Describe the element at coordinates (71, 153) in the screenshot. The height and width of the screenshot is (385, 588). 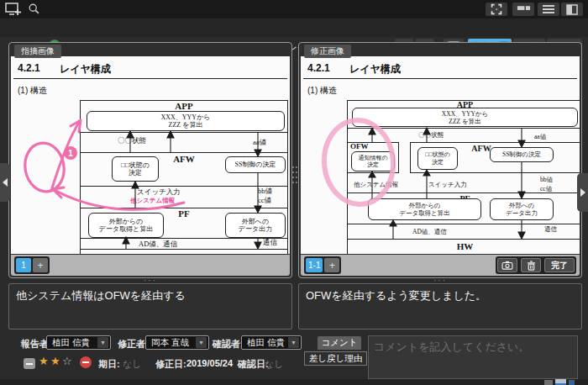
I see `annotation-marker-1: 1` at that location.